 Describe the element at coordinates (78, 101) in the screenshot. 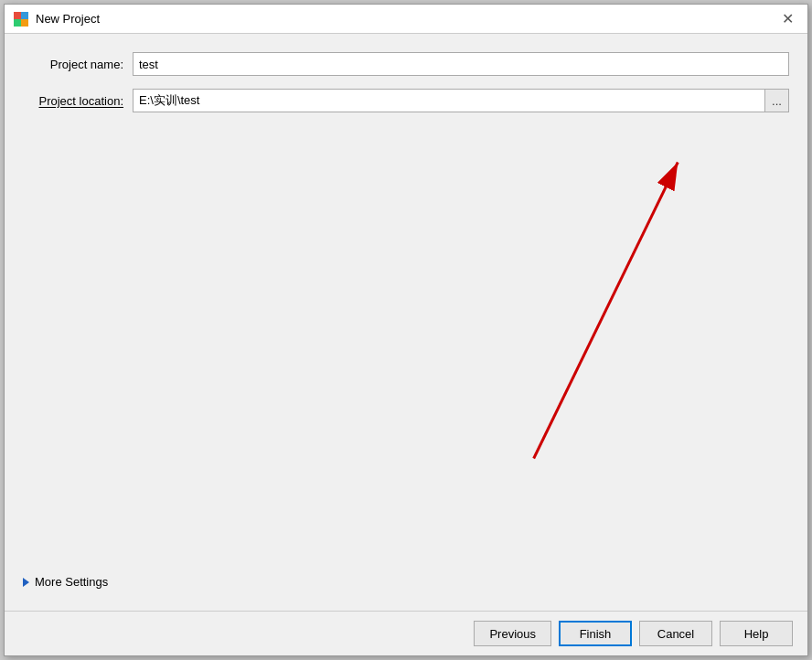

I see `project-location-label: Project location:` at that location.